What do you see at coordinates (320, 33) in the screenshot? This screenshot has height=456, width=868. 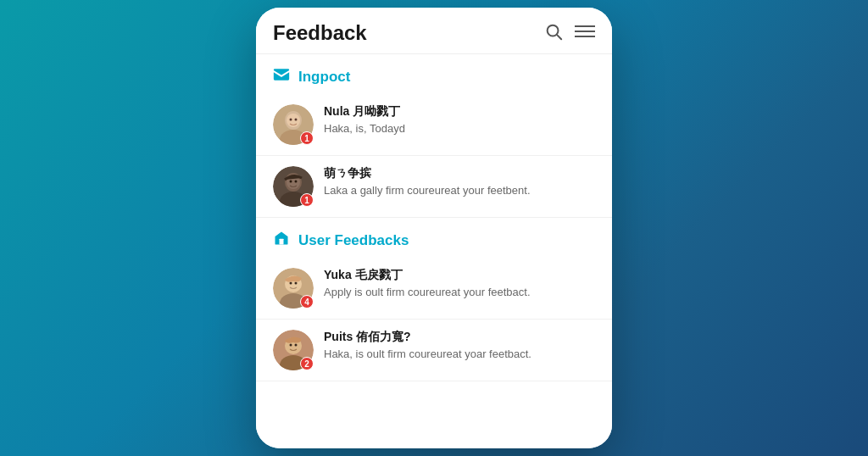 I see `page-title: Feedback` at bounding box center [320, 33].